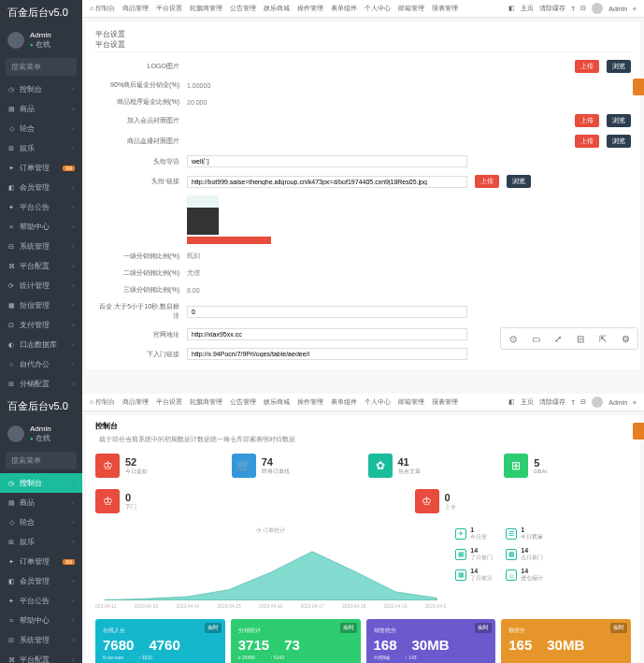 This screenshot has width=644, height=663. Describe the element at coordinates (11, 227) in the screenshot. I see `nav-icon: ≡` at that location.